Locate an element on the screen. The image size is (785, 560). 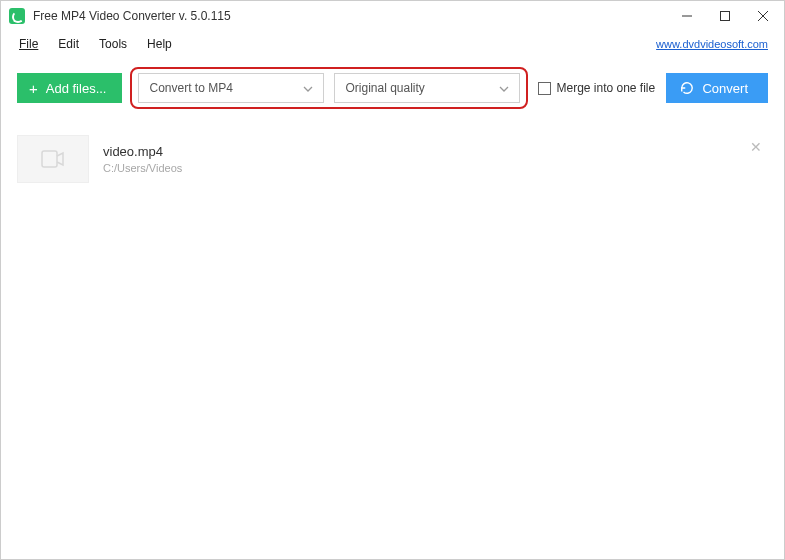
convert-button: Convert is located at coordinates (717, 88).